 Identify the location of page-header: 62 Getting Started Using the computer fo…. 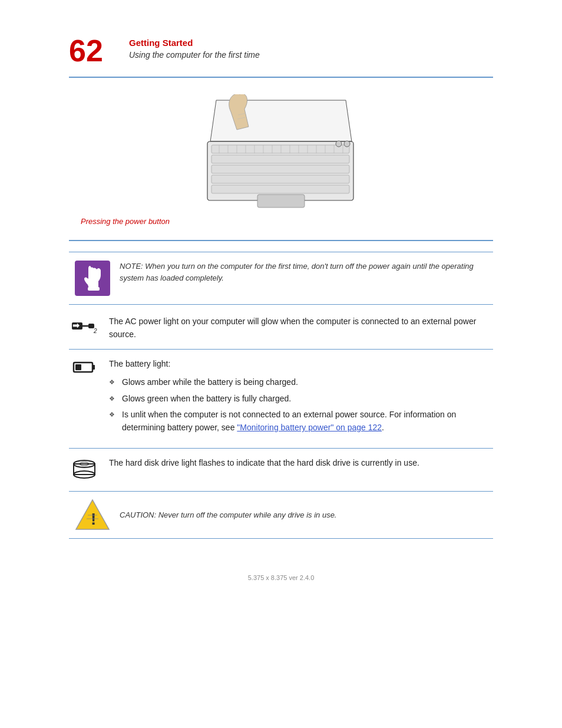
(281, 51).